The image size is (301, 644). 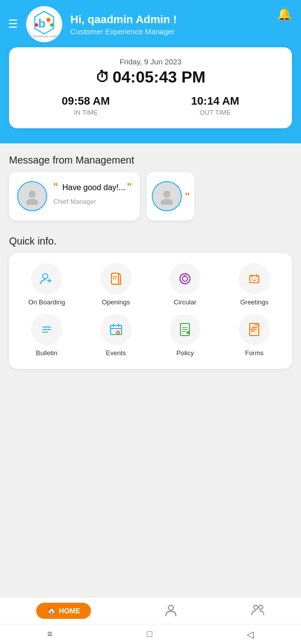 I want to click on in-time-label: IN TIME, so click(x=86, y=113).